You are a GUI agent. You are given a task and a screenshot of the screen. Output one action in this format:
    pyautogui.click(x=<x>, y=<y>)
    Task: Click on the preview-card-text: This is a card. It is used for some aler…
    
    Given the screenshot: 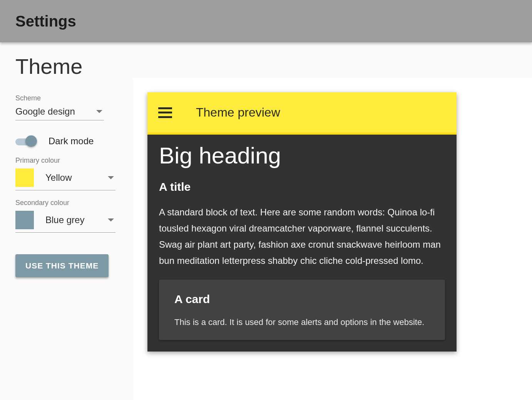 What is the action you would take?
    pyautogui.click(x=302, y=322)
    